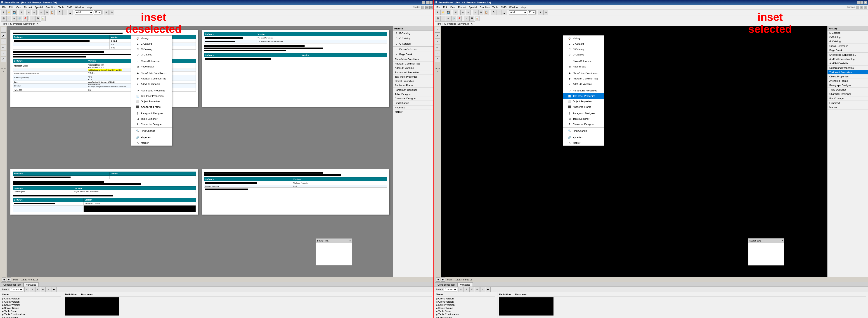 The width and height of the screenshot is (868, 318). I want to click on top-close-left: ✕, so click(431, 7).